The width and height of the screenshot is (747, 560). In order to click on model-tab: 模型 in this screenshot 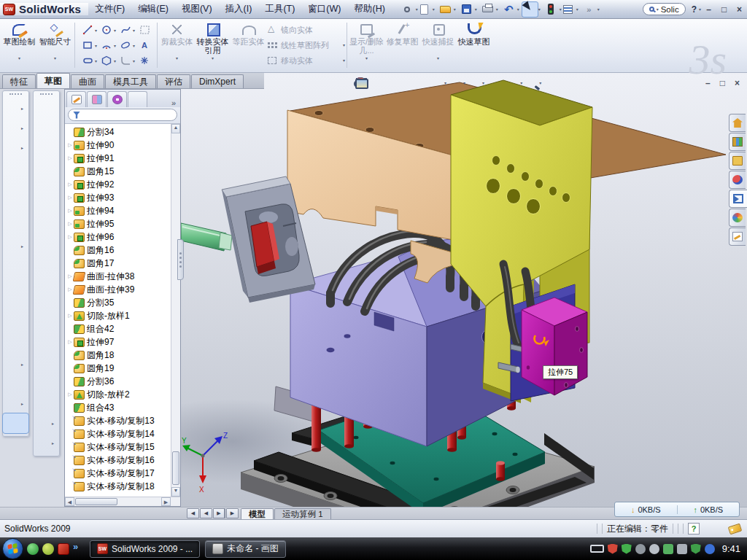, I will do `click(257, 513)`.